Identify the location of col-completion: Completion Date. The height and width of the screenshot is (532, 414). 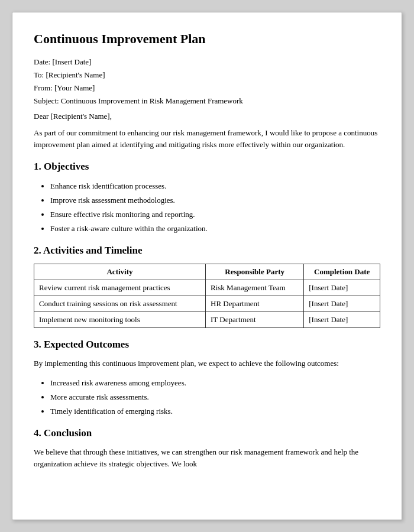
(342, 272).